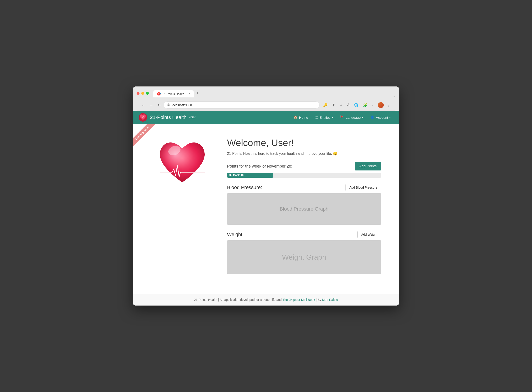  Describe the element at coordinates (362, 117) in the screenshot. I see `language-dropdown-arrow: ▾` at that location.